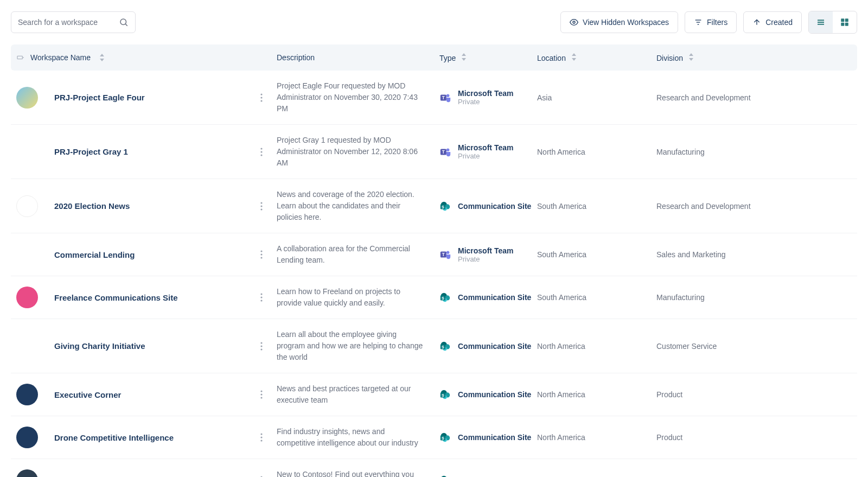 This screenshot has height=477, width=868. What do you see at coordinates (92, 206) in the screenshot?
I see `workspace-name: 2020 Election News` at bounding box center [92, 206].